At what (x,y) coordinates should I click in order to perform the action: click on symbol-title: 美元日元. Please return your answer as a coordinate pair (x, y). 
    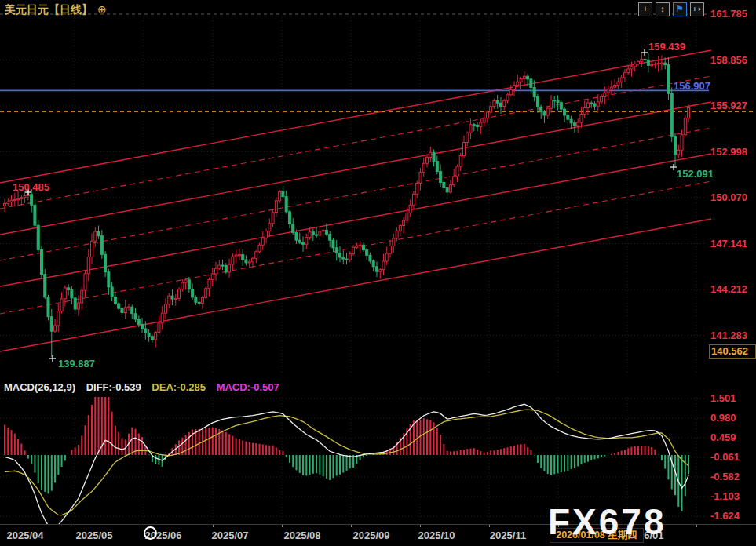
    Looking at the image, I should click on (27, 9).